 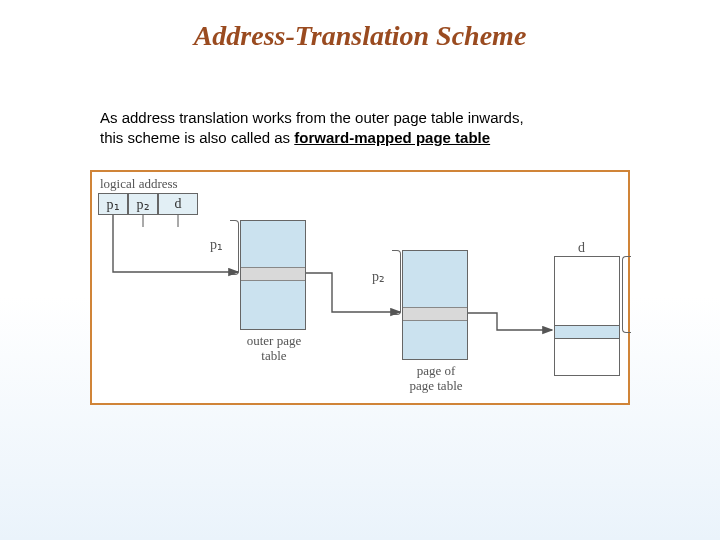 I want to click on seg-label-d: d, so click(x=582, y=248).